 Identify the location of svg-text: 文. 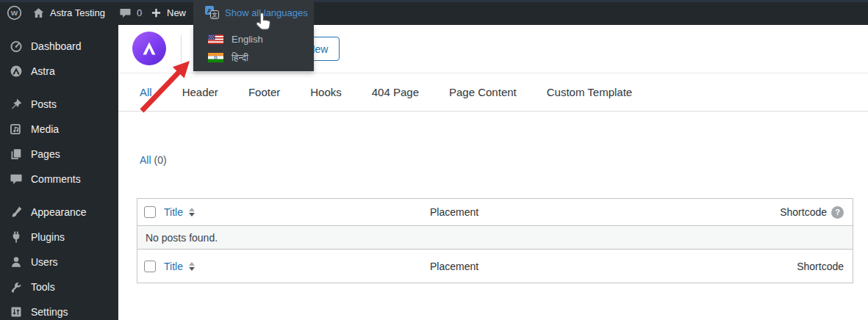
(215, 15).